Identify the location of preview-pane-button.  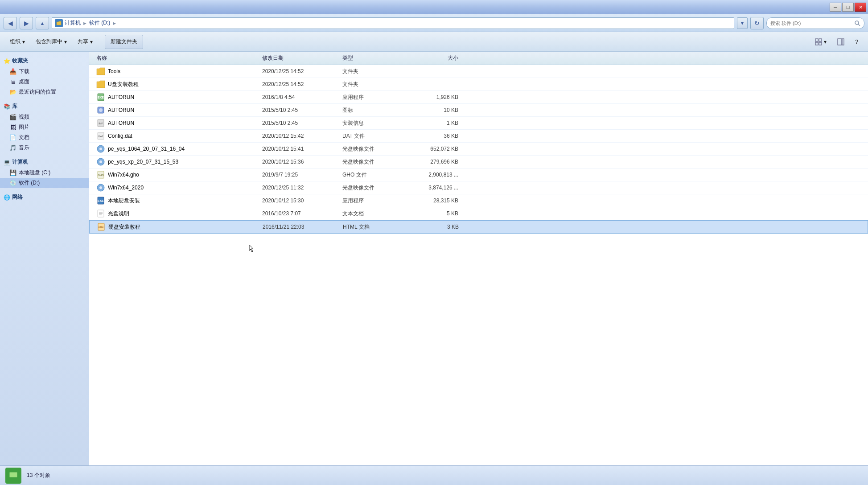
(841, 42).